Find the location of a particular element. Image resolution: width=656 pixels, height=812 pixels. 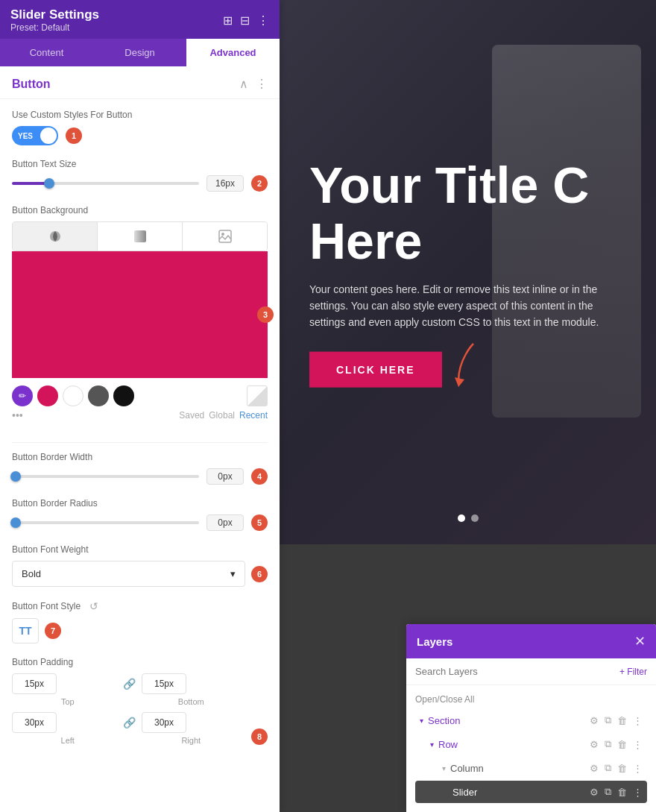

text-size-slider-row: 16px 2 is located at coordinates (140, 183).